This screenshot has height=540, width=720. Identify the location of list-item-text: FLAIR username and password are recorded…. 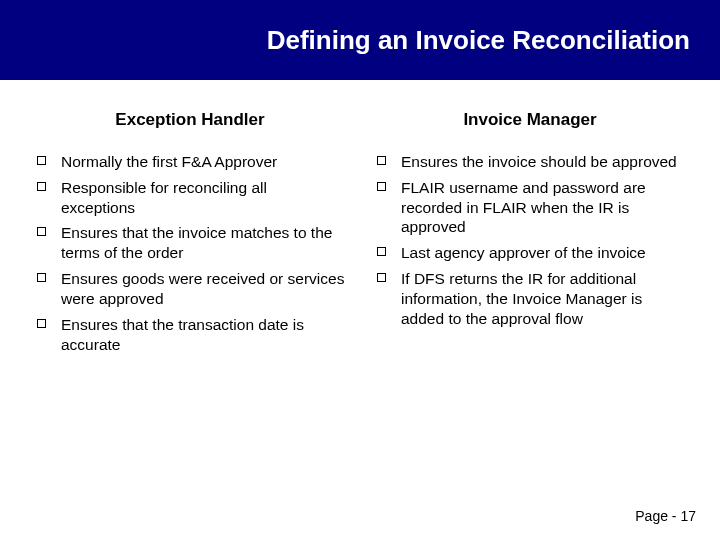
(524, 208).